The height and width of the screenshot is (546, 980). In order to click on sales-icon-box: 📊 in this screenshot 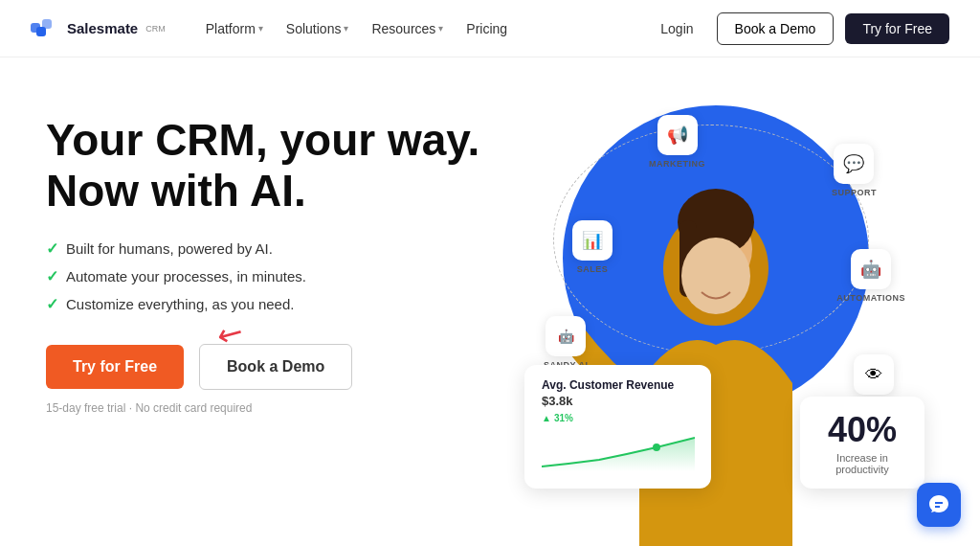, I will do `click(592, 240)`.